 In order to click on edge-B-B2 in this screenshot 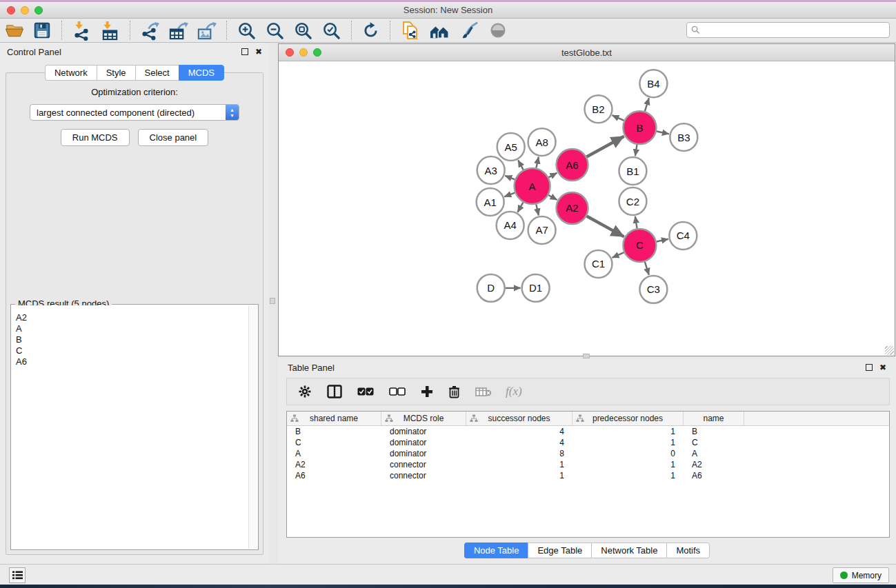, I will do `click(618, 118)`.